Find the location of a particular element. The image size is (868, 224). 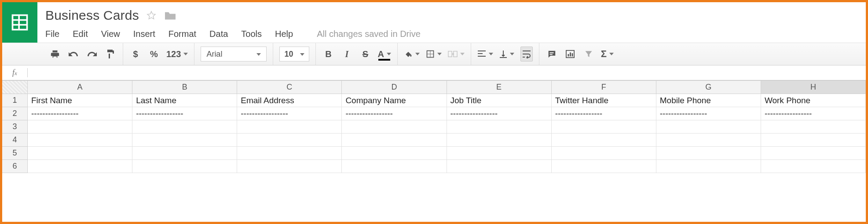

menu-help: Help is located at coordinates (284, 34).